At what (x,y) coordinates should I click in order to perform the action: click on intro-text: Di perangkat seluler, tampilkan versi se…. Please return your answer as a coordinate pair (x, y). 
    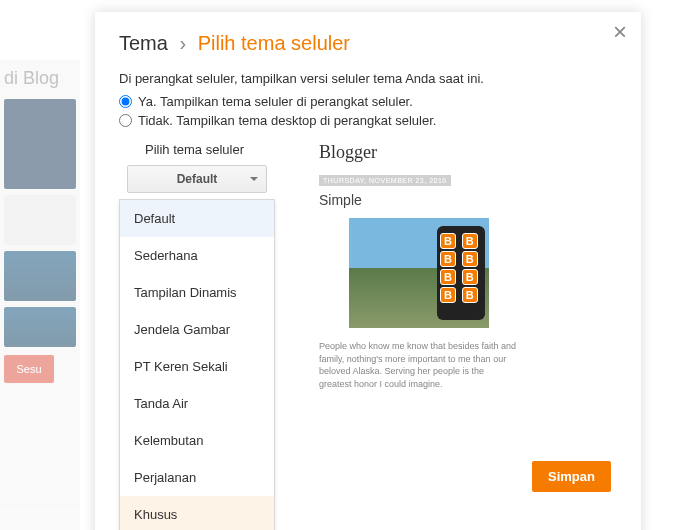
    Looking at the image, I should click on (368, 78).